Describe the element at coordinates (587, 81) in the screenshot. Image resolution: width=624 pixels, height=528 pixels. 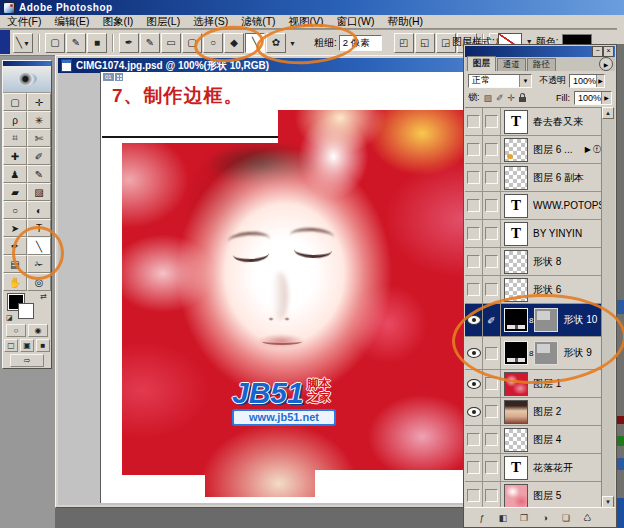
I see `opacity-input: 100% ▶` at that location.